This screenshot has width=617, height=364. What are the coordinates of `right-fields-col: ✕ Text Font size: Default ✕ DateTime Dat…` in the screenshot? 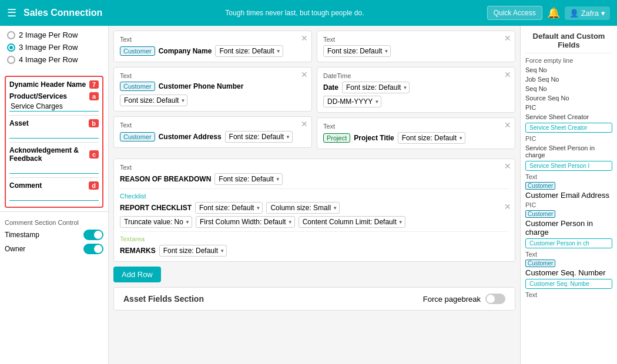 It's located at (416, 92).